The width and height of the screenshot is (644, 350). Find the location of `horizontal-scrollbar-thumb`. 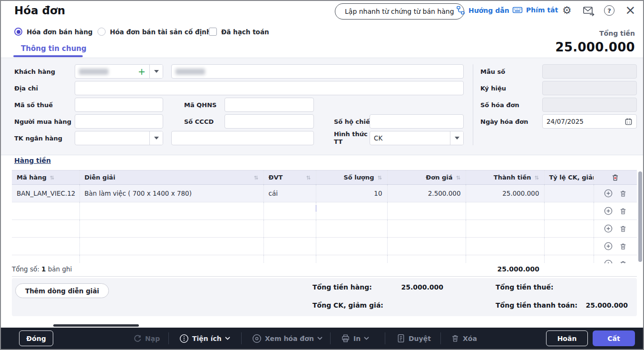

horizontal-scrollbar-thumb is located at coordinates (96, 326).